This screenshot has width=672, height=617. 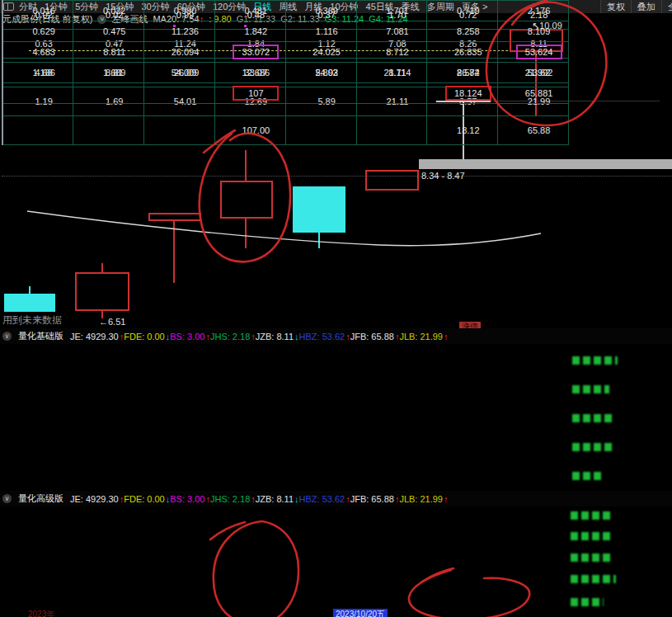 I want to click on range-label: 8.34 - 8.47, so click(x=444, y=176).